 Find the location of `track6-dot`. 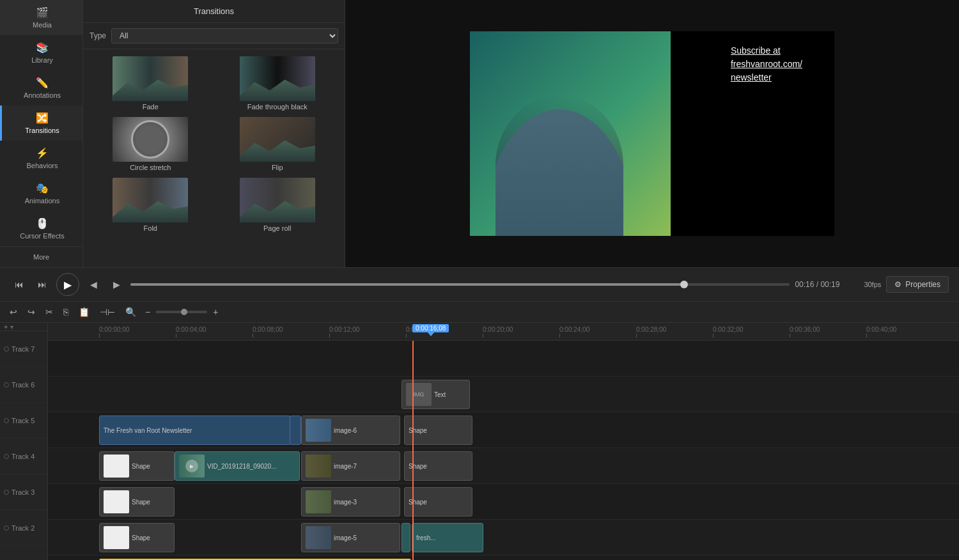

track6-dot is located at coordinates (6, 385).